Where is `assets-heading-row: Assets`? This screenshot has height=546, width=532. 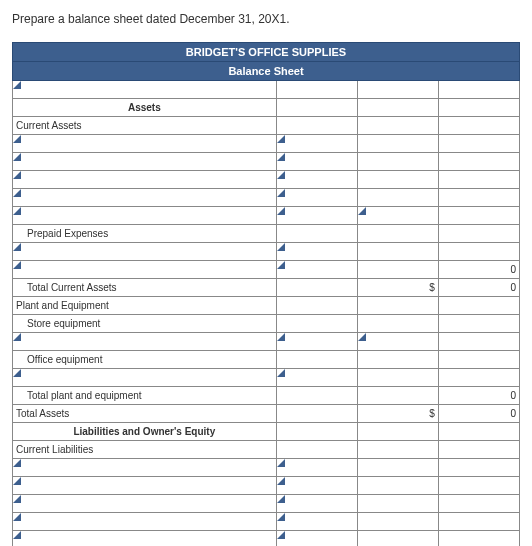 assets-heading-row: Assets is located at coordinates (266, 108).